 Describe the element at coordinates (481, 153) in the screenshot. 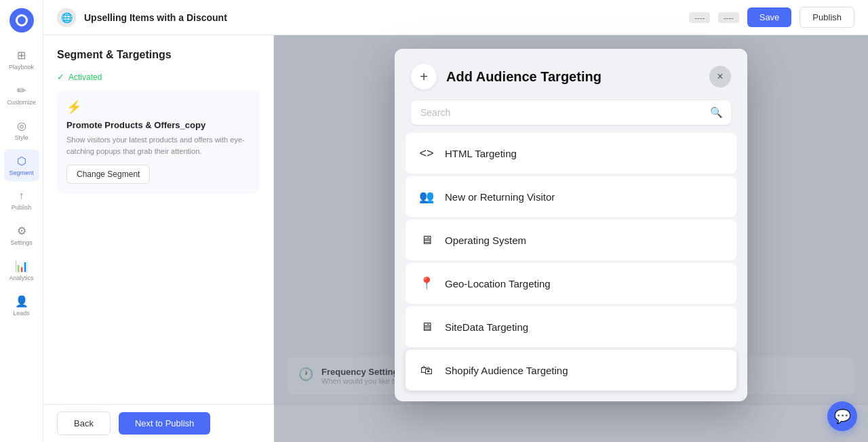

I see `html-targeting-label: HTML Targeting` at that location.